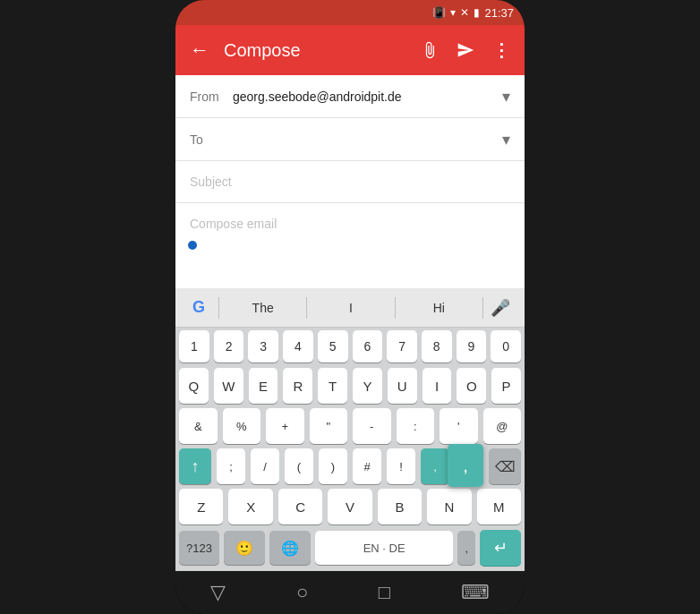 This screenshot has width=700, height=614. Describe the element at coordinates (199, 308) in the screenshot. I see `google-logo: G` at that location.